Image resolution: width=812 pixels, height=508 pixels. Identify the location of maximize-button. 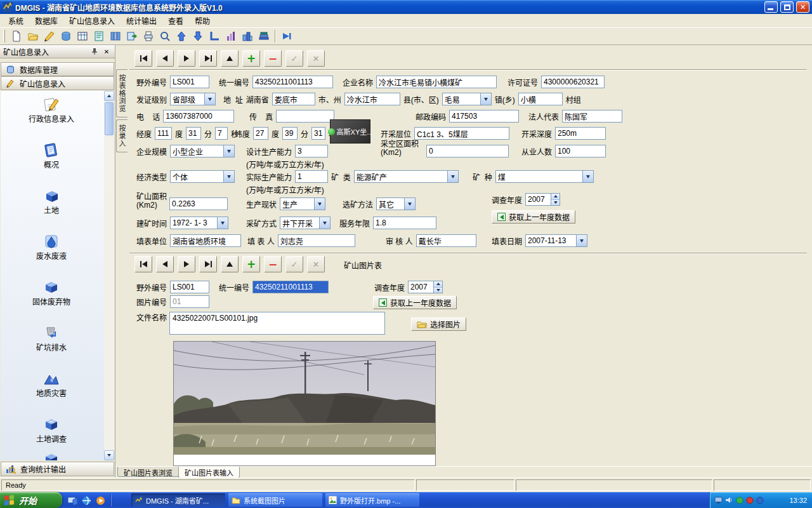
(787, 7).